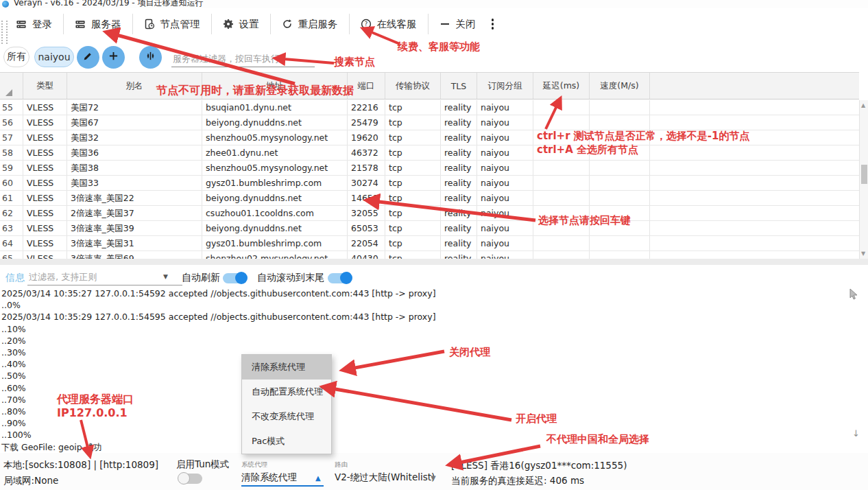 This screenshot has width=868, height=490. What do you see at coordinates (234, 279) in the screenshot?
I see `auto-refresh-toggle` at bounding box center [234, 279].